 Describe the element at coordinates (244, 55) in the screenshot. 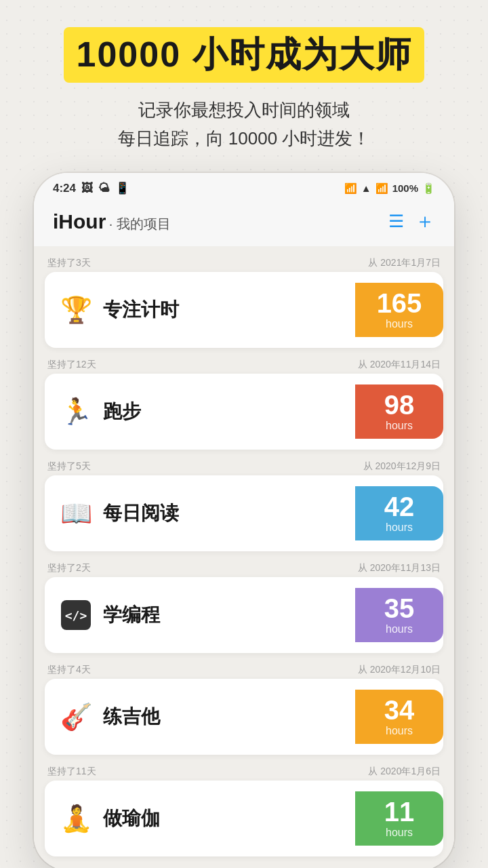

I see `headline: 10000 小时成为大师` at that location.